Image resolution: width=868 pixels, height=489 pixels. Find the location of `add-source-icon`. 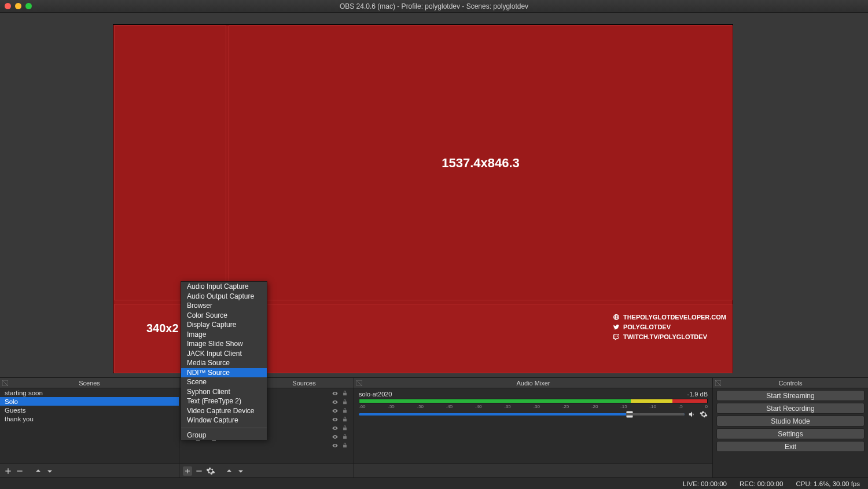

add-source-icon is located at coordinates (187, 471).